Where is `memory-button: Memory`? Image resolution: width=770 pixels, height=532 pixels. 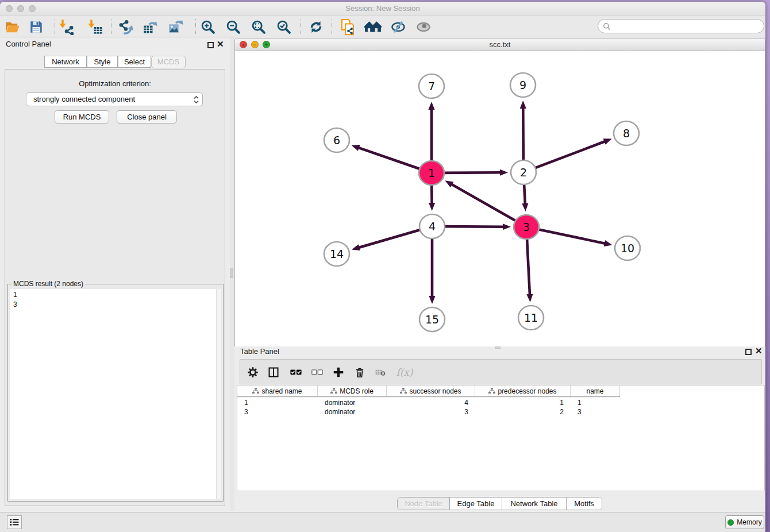 memory-button: Memory is located at coordinates (745, 522).